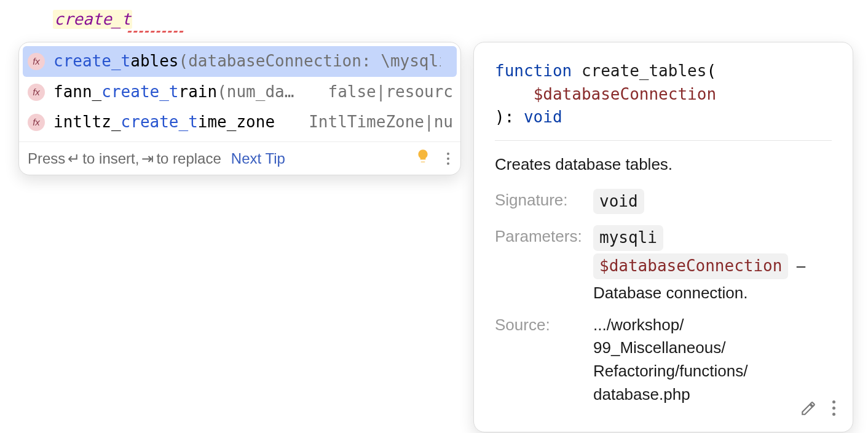 The width and height of the screenshot is (868, 433). Describe the element at coordinates (173, 92) in the screenshot. I see `completion-name: fann_create_train(num_da…` at that location.